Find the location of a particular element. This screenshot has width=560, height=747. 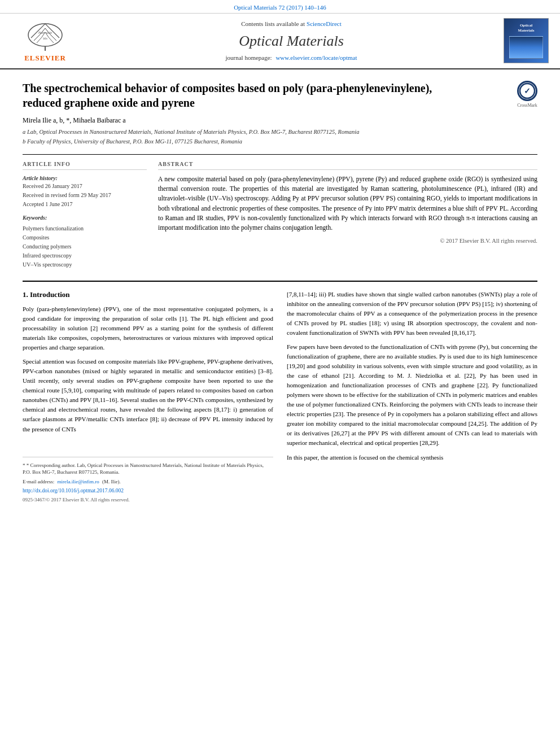

article-history-label: Article history: is located at coordinates (85, 178).